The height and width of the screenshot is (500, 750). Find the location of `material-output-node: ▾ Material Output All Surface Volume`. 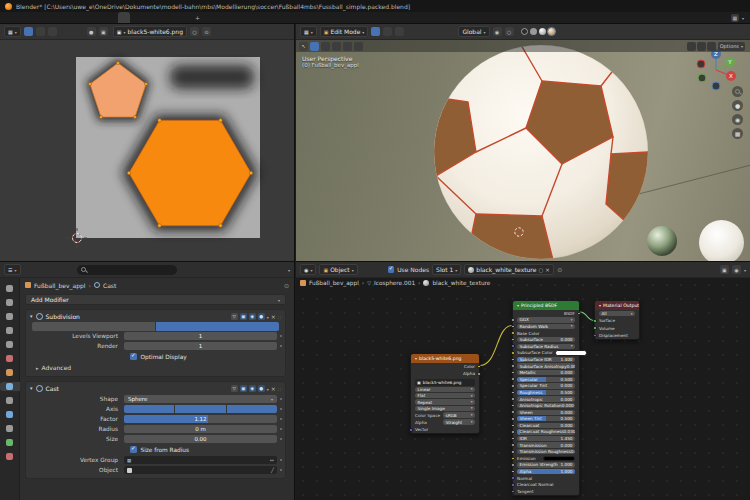

material-output-node: ▾ Material Output All Surface Volume is located at coordinates (617, 320).